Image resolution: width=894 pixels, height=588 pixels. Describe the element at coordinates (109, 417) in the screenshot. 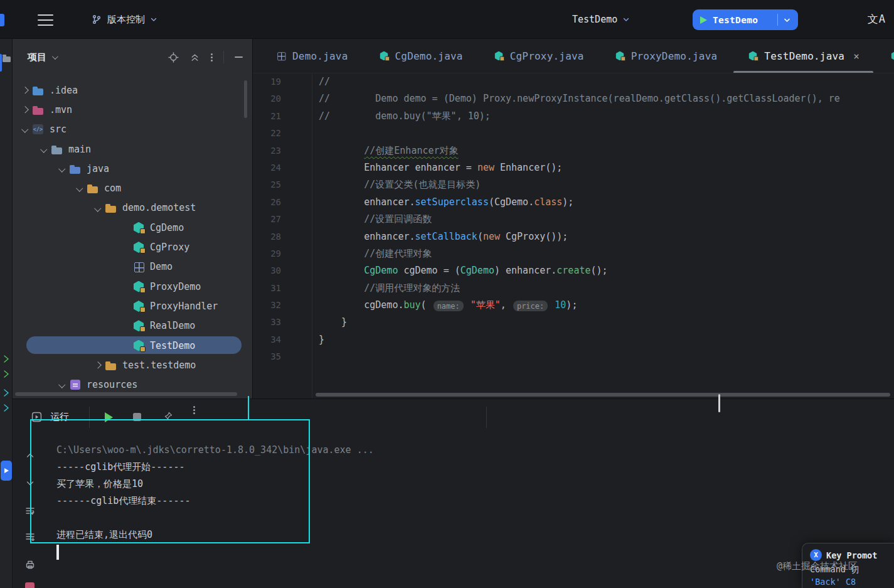

I see `rerun-icon` at that location.